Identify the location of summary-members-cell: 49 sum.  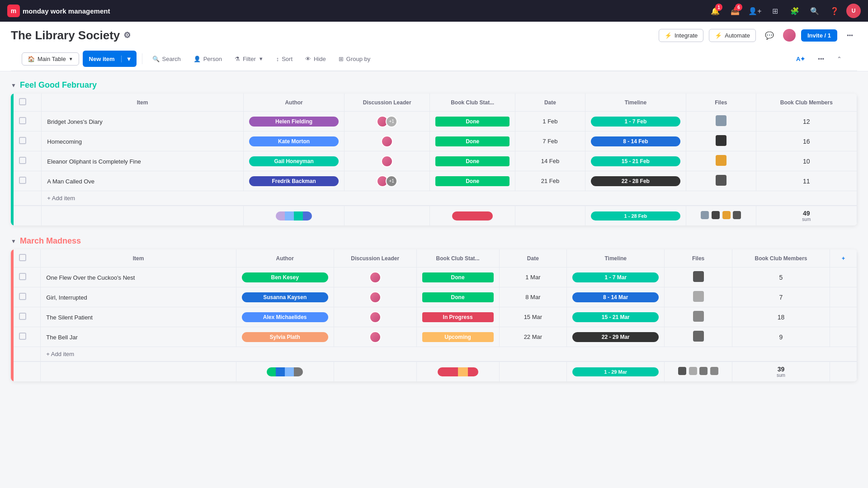
(807, 216).